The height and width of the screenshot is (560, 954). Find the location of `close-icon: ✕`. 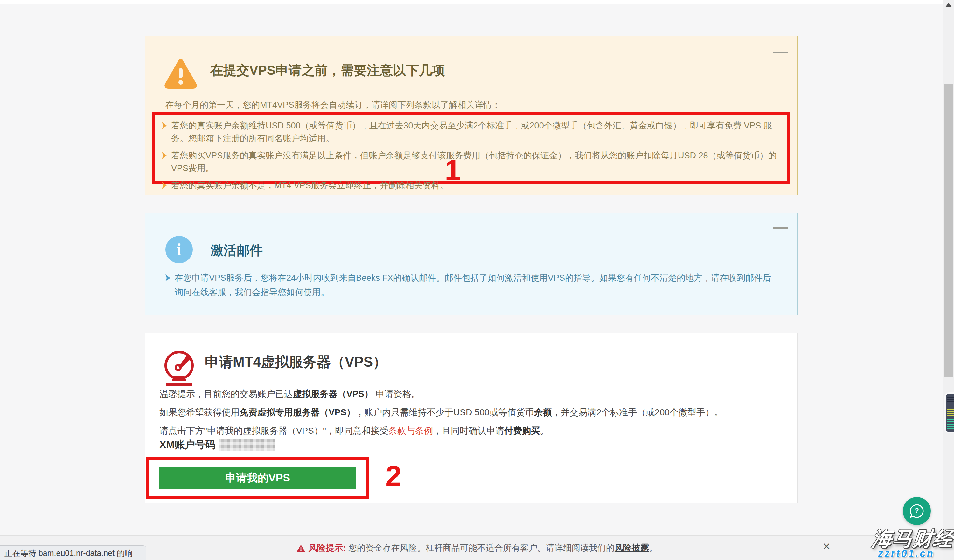

close-icon: ✕ is located at coordinates (827, 546).